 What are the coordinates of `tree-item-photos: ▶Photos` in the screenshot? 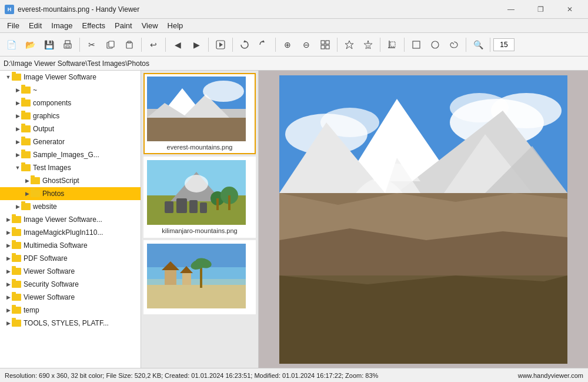 It's located at (71, 194).